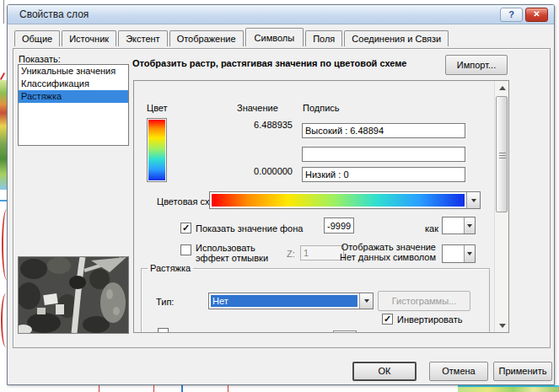 The height and width of the screenshot is (392, 559). I want to click on close-icon: ✕, so click(536, 13).